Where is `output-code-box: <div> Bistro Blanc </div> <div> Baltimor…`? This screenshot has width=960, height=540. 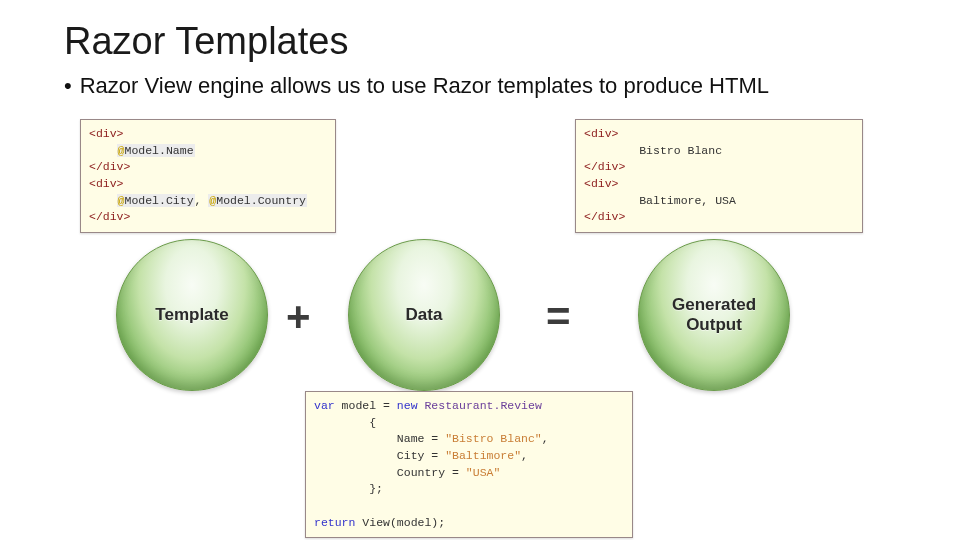
output-code-box: <div> Bistro Blanc </div> <div> Baltimor… is located at coordinates (719, 176).